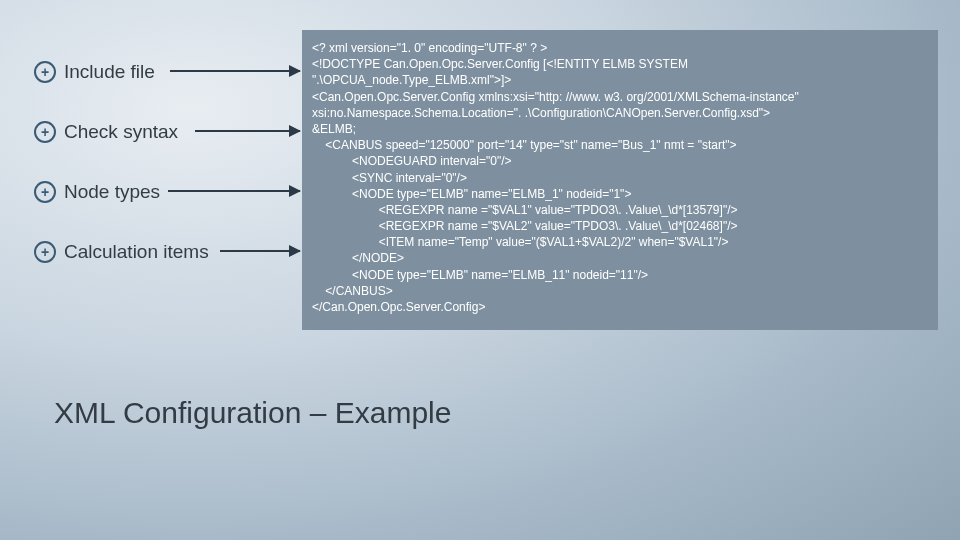 The height and width of the screenshot is (540, 960). I want to click on bullet-label: Node types, so click(112, 192).